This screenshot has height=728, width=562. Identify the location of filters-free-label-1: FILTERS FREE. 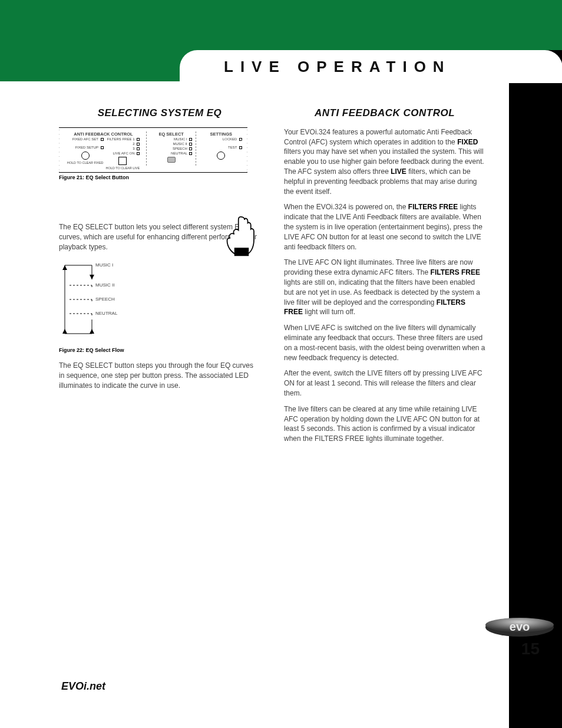
(433, 207).